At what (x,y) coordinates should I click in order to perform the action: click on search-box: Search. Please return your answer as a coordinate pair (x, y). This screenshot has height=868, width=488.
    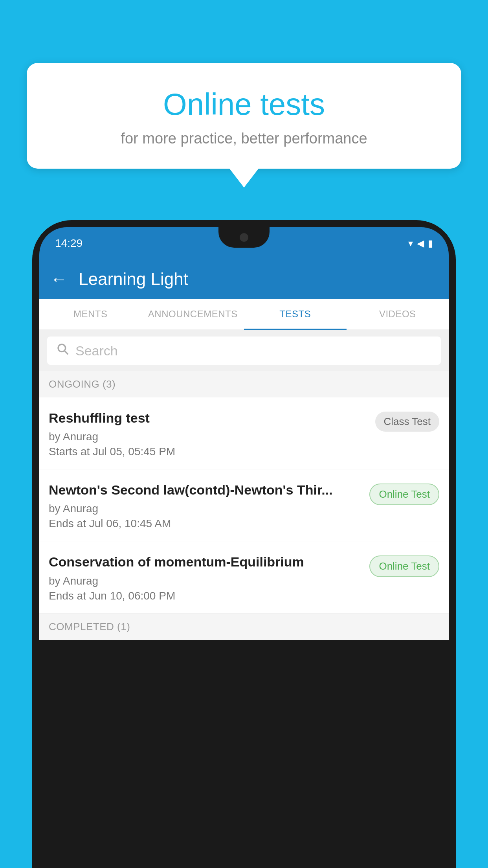
    Looking at the image, I should click on (244, 351).